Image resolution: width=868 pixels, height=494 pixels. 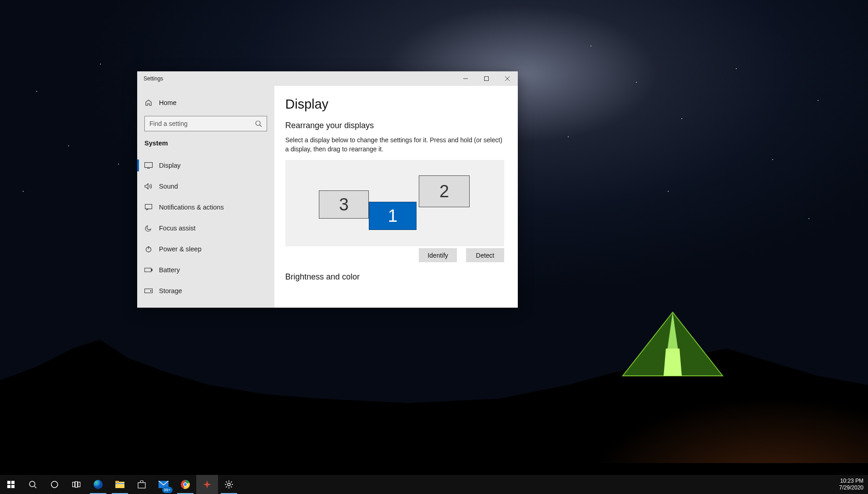 I want to click on taskbar-search-button, so click(x=33, y=484).